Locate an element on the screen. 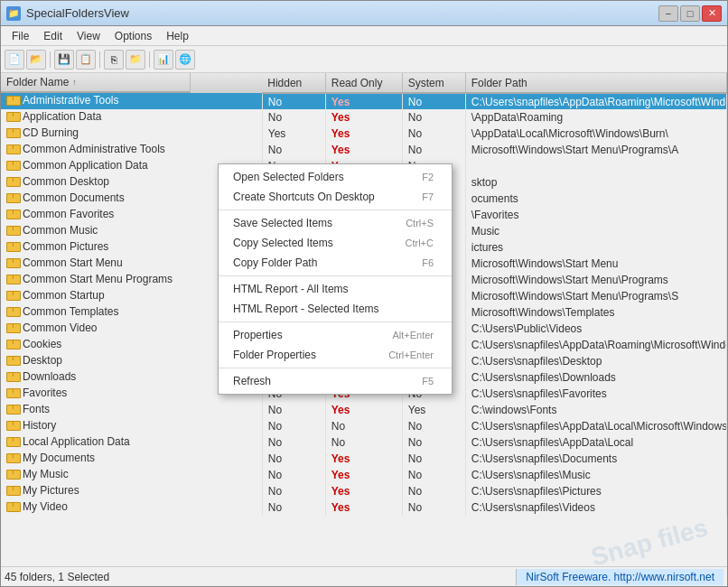 This screenshot has width=728, height=587. table-row: Administrative ToolsNoYesNoC:\Users\snap… is located at coordinates (364, 101).